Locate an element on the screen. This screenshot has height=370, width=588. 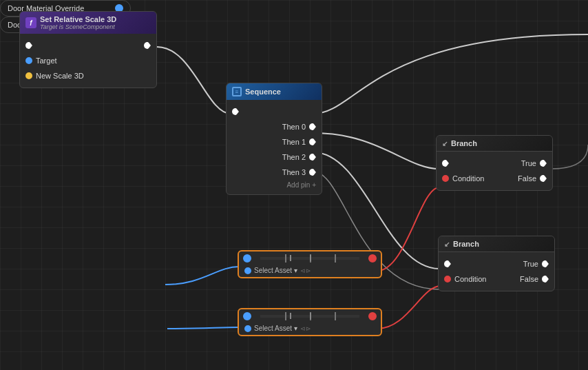
sequence-icon: ≡ is located at coordinates (237, 92).